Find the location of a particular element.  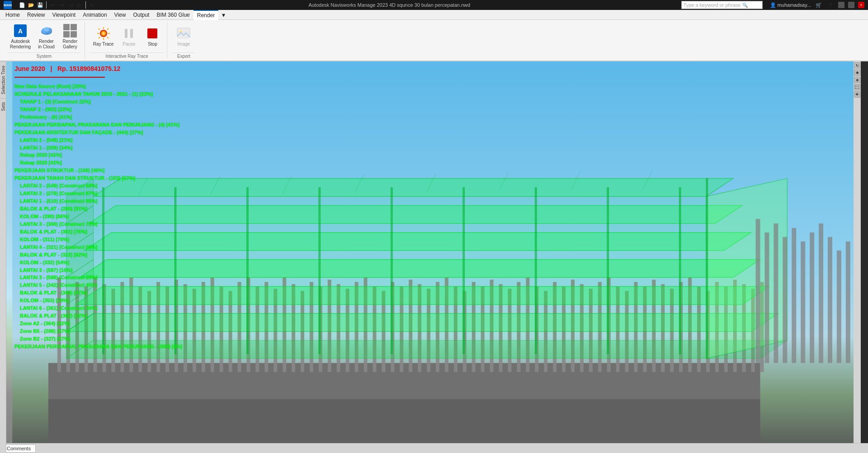

cursor-button: ↖ is located at coordinates (92, 5).